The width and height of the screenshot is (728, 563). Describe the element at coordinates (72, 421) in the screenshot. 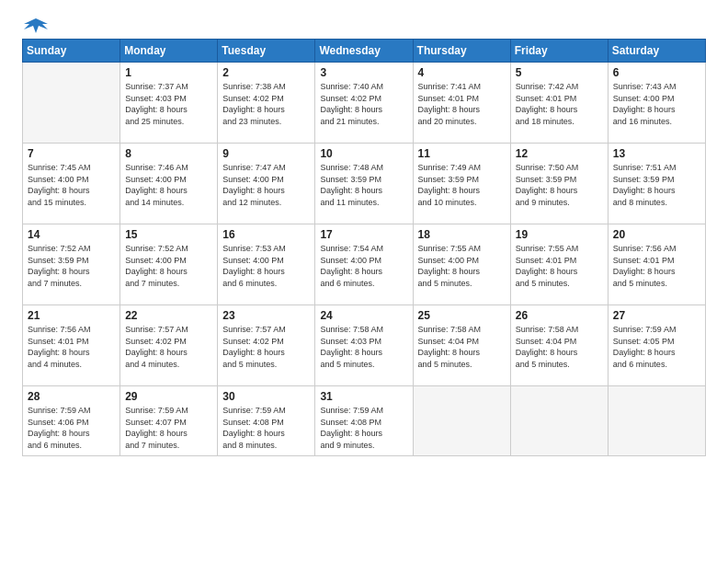

I see `calendar-cell: 28Sunrise: 7:59 AMSunset: 4:06 PMDayligh…` at that location.